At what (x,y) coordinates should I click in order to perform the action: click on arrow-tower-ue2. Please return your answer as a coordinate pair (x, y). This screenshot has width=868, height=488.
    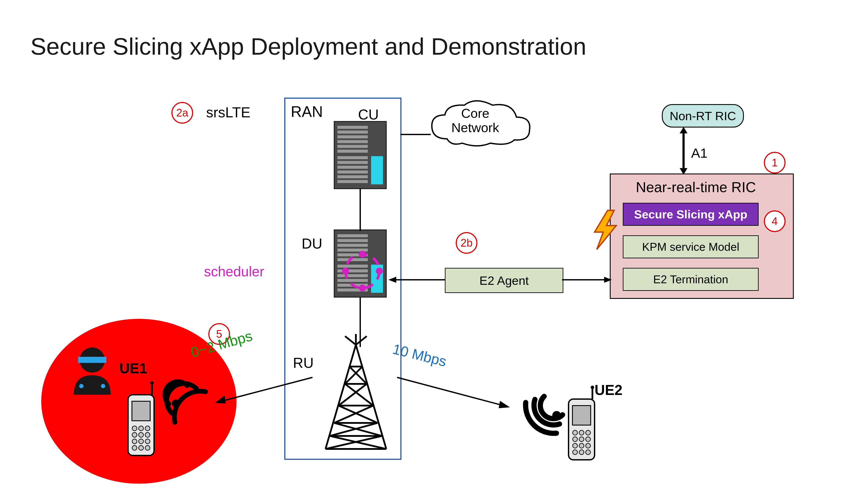
    Looking at the image, I should click on (454, 393).